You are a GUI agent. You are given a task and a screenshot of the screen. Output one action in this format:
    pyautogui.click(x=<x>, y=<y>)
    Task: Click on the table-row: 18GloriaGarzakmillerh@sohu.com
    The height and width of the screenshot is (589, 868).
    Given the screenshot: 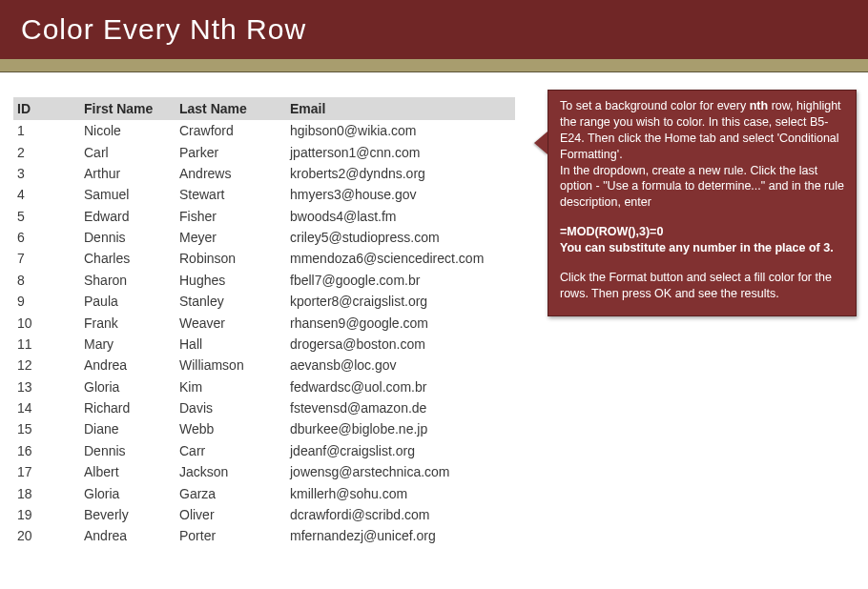 What is the action you would take?
    pyautogui.click(x=264, y=493)
    